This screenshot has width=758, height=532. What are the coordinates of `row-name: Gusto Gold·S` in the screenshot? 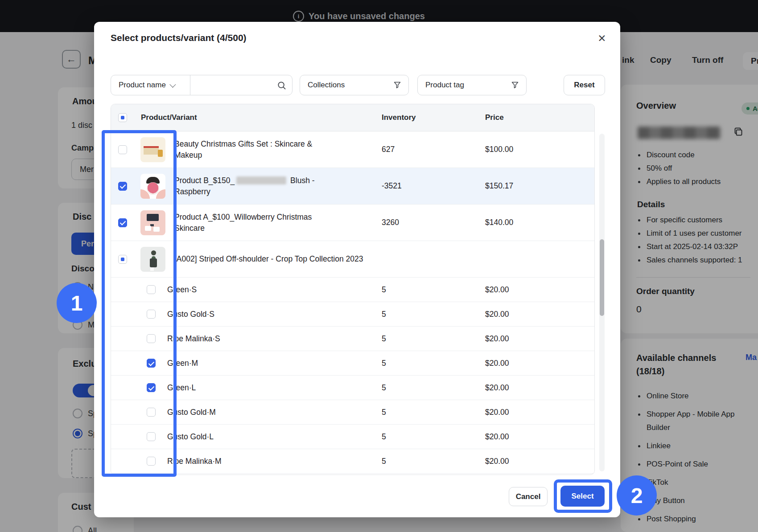 It's located at (272, 315).